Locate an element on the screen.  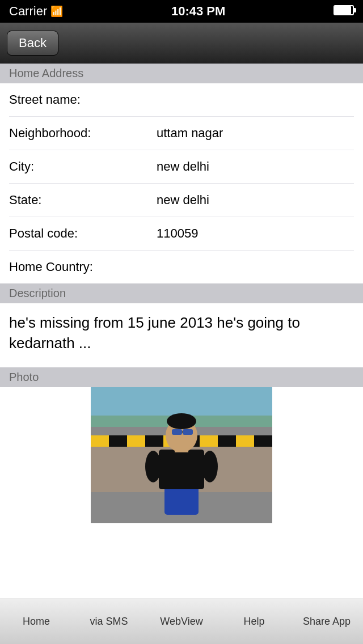
nav-bar: Back is located at coordinates (182, 43).